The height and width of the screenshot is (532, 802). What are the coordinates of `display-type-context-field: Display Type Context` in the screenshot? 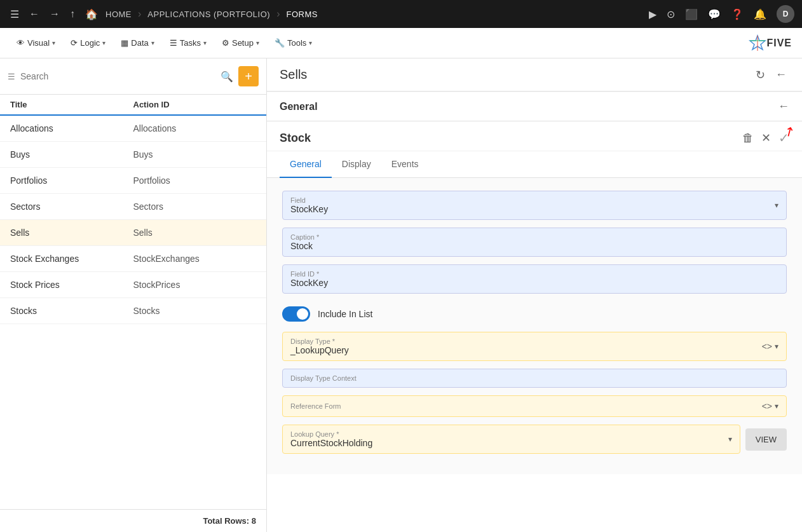 It's located at (534, 378).